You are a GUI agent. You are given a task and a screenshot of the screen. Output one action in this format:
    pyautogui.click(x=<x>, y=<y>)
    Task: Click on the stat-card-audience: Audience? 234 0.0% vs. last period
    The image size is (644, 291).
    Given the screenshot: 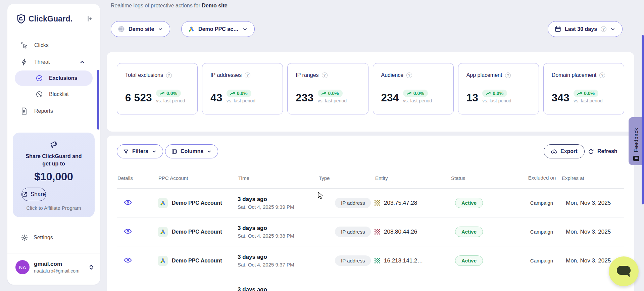 What is the action you would take?
    pyautogui.click(x=413, y=89)
    